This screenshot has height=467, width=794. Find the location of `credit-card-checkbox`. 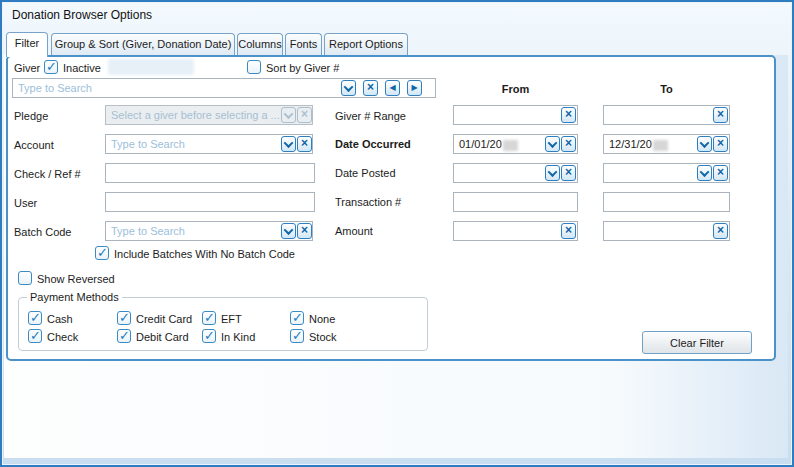

credit-card-checkbox is located at coordinates (124, 318).